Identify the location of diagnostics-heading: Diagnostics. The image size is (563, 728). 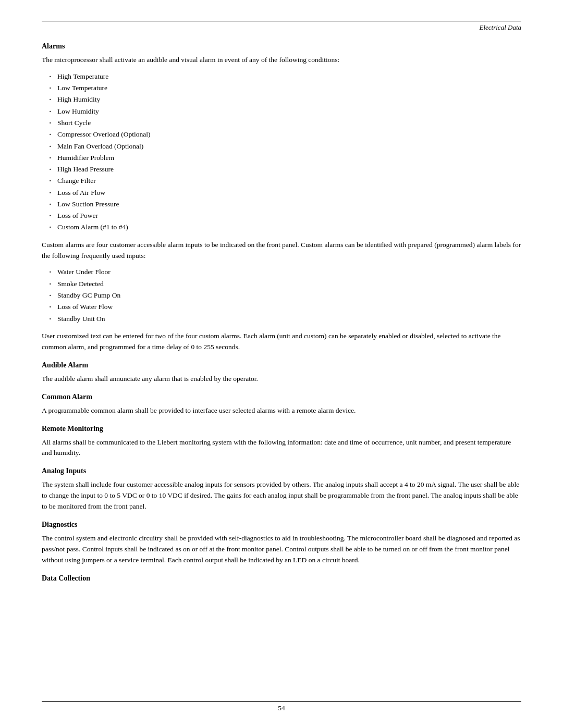
(282, 525).